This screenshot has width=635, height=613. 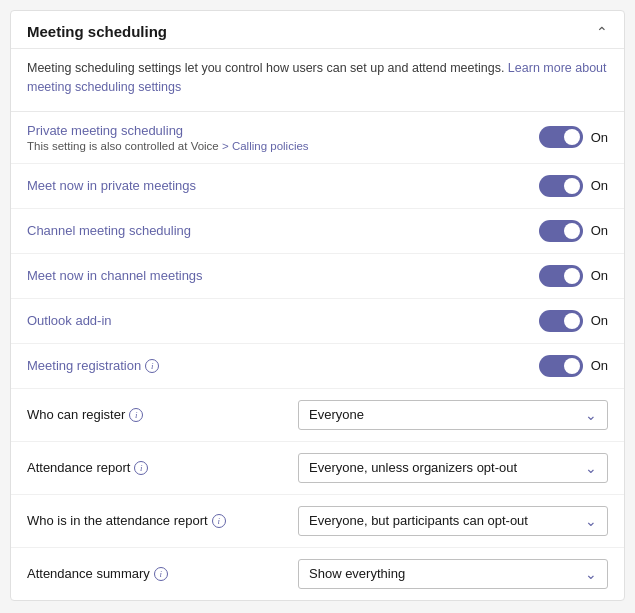 What do you see at coordinates (219, 521) in the screenshot?
I see `info-icon-who-in-attendance-report: i` at bounding box center [219, 521].